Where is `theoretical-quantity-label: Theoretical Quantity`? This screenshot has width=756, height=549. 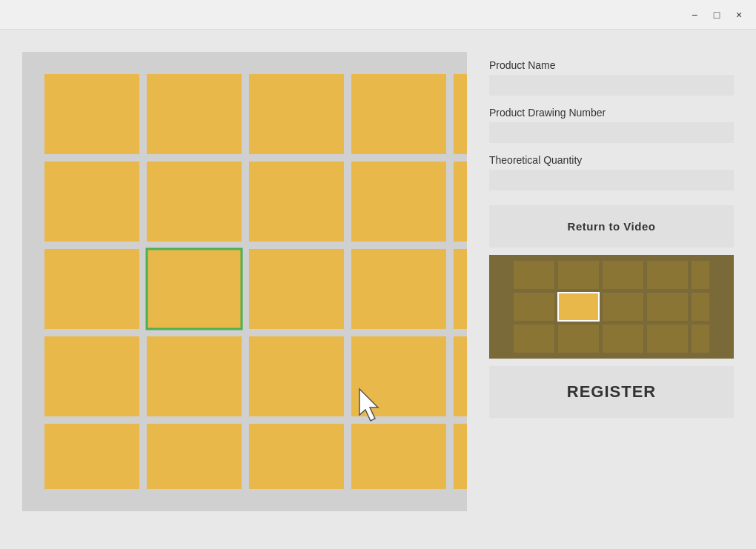
theoretical-quantity-label: Theoretical Quantity is located at coordinates (611, 160).